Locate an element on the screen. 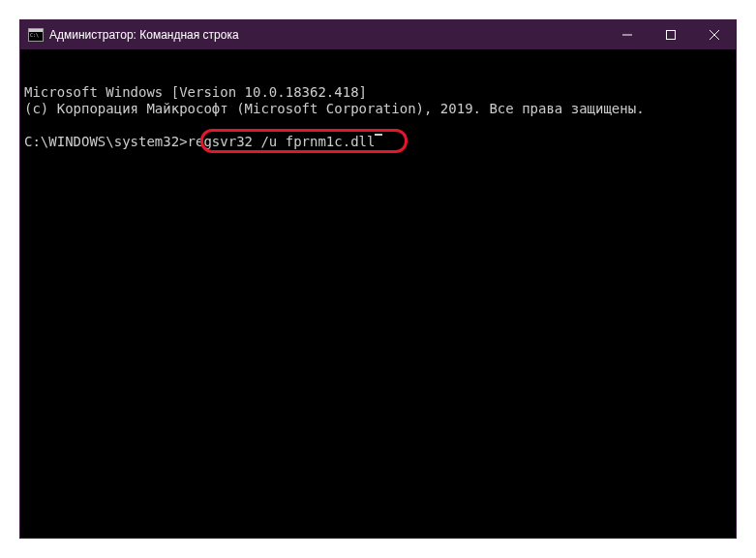  window-title: Администратор: Командная строка is located at coordinates (327, 35).